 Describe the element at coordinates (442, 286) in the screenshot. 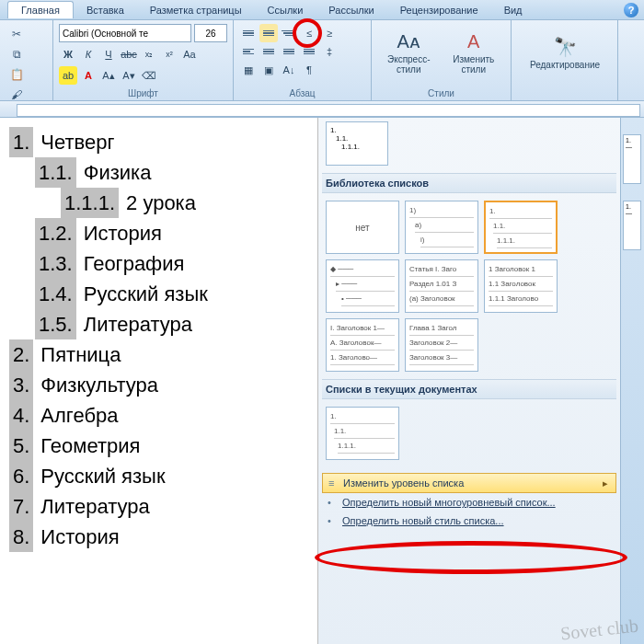

I see `list-tile-5: Статья I. Заго Раздел 1.01 З (a) Заголов…` at that location.